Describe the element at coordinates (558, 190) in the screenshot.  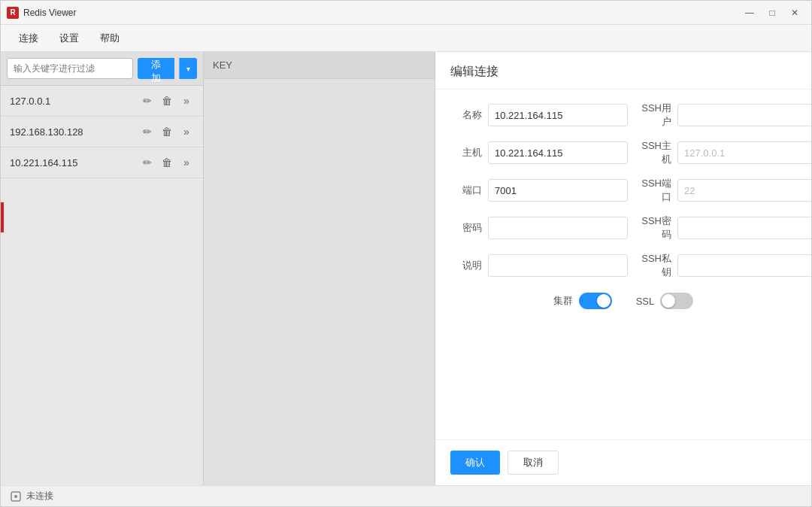
I see `port-input` at that location.